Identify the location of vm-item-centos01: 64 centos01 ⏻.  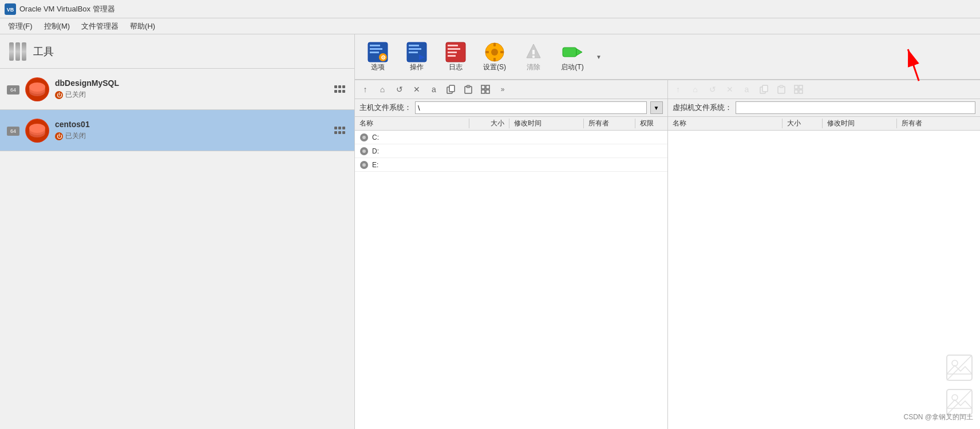
(177, 131).